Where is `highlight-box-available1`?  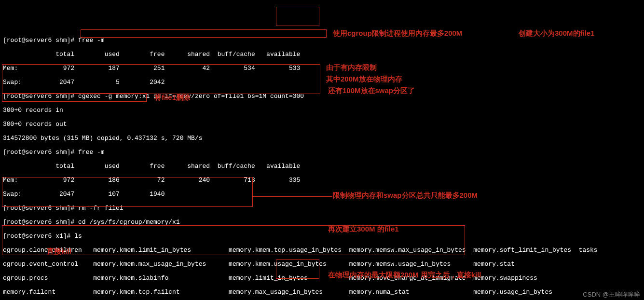 highlight-box-available1 is located at coordinates (298, 16).